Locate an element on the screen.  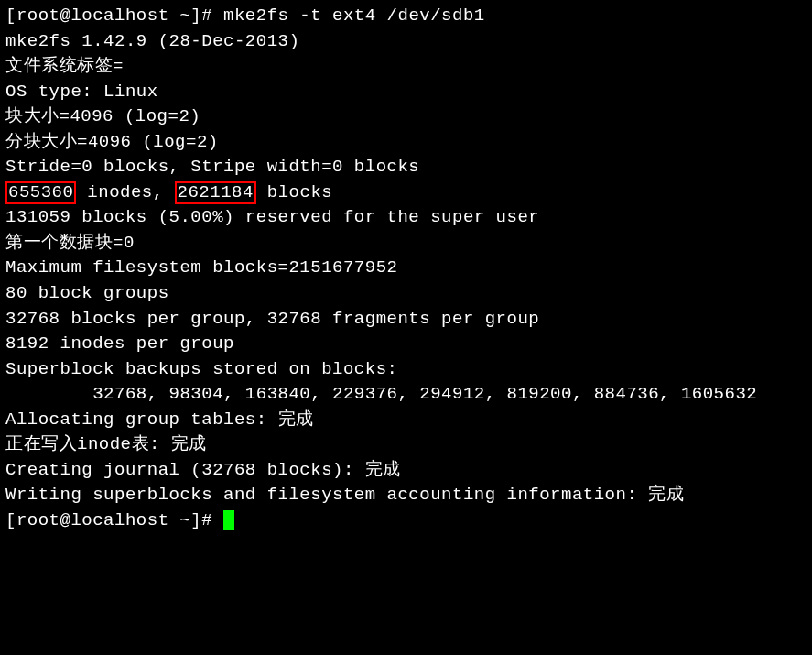
highlighted-blocks: 2621184 is located at coordinates (216, 192).